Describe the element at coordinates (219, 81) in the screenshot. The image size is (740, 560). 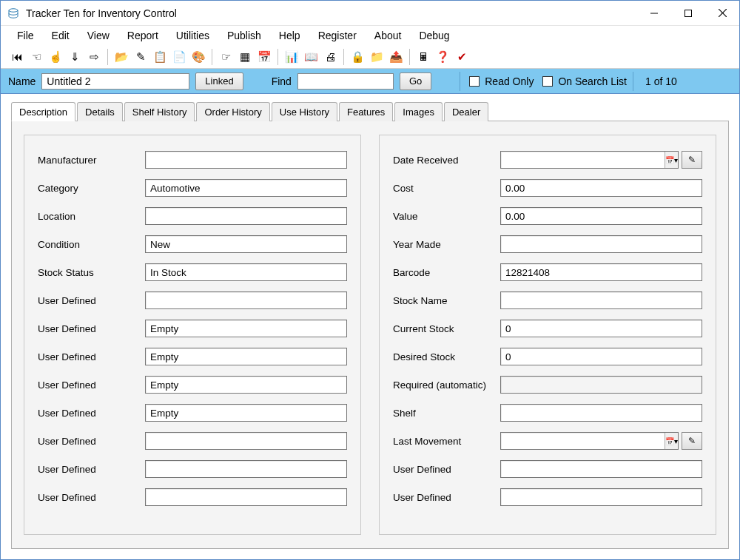
I see `linked-button: Linked` at that location.